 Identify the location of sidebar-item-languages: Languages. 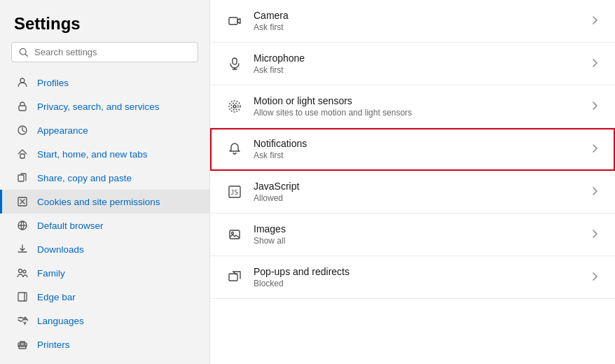
(105, 321).